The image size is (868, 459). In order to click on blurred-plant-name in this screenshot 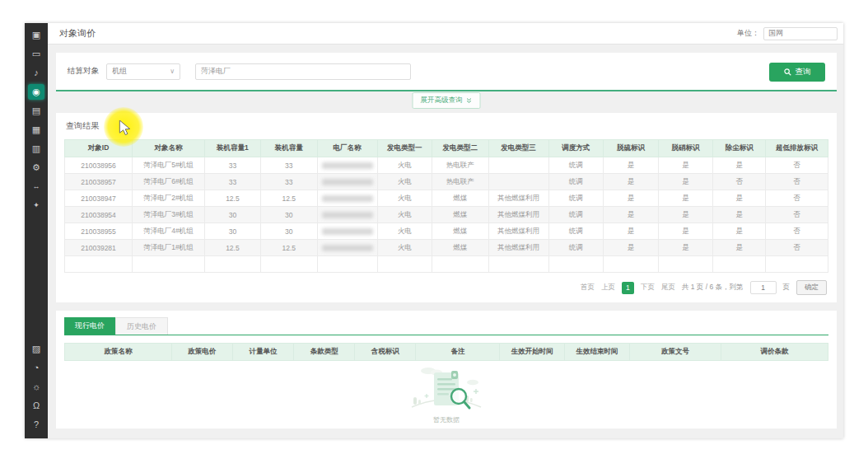, I will do `click(348, 232)`.